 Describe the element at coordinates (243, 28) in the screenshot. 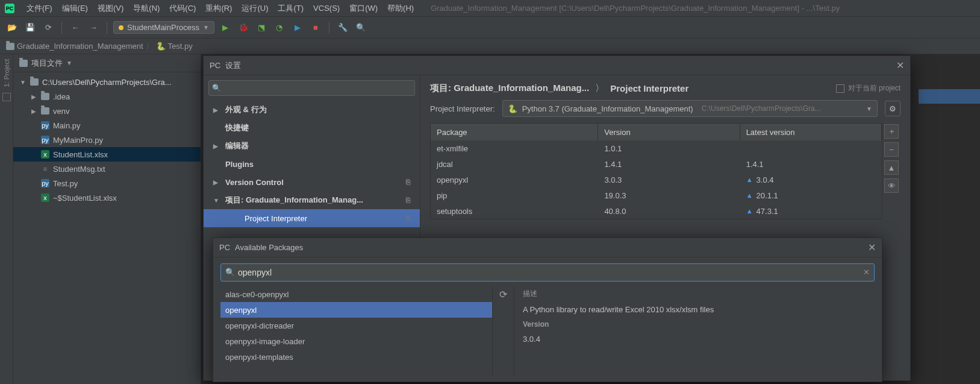

I see `debug-icon: 🐞` at that location.